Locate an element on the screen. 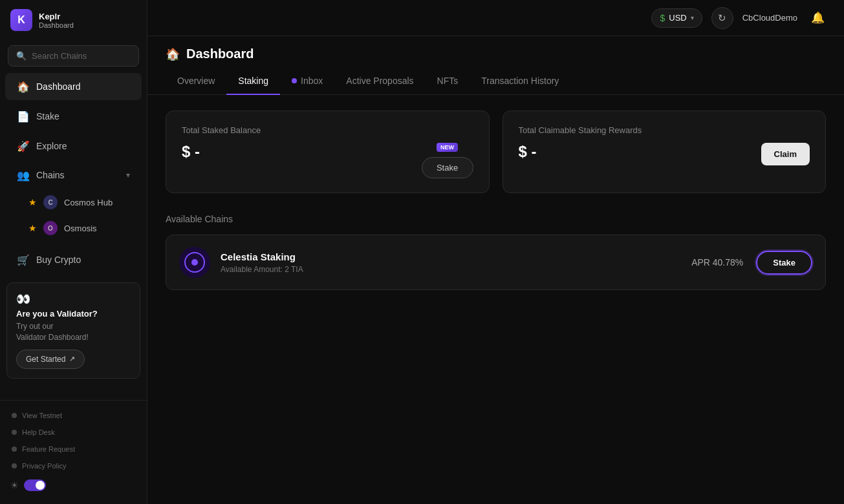 The image size is (844, 504). celestia-name: Celestia Staking is located at coordinates (262, 257).